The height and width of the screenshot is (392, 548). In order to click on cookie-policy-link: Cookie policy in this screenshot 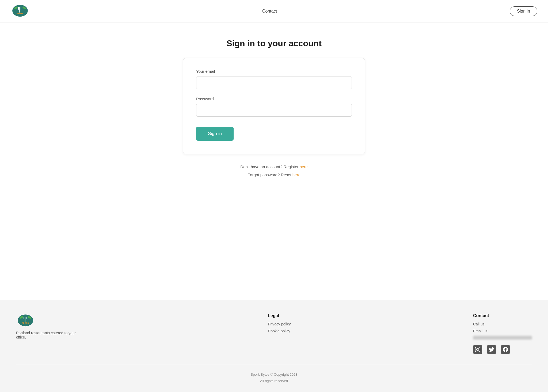, I will do `click(279, 331)`.